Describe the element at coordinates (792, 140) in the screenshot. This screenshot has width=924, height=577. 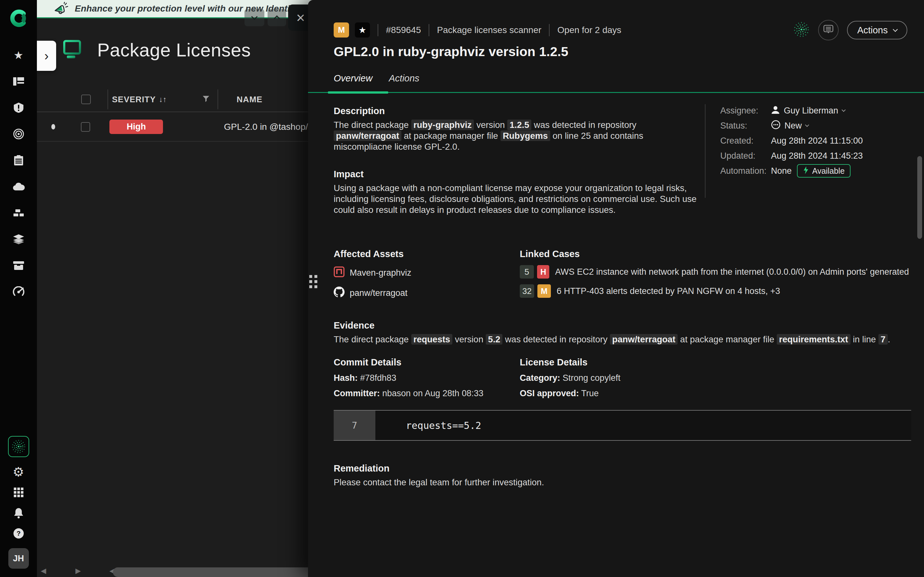
I see `issue-meta: Assignee: Guy Liberman Status:` at that location.